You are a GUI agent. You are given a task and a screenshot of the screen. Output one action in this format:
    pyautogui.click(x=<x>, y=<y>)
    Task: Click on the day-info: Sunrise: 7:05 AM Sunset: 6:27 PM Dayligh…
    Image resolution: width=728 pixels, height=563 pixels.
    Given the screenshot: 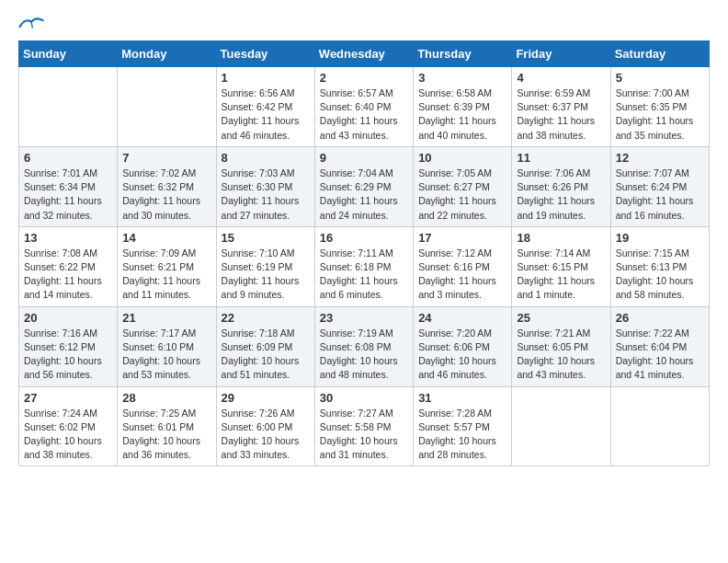 What is the action you would take?
    pyautogui.click(x=462, y=195)
    